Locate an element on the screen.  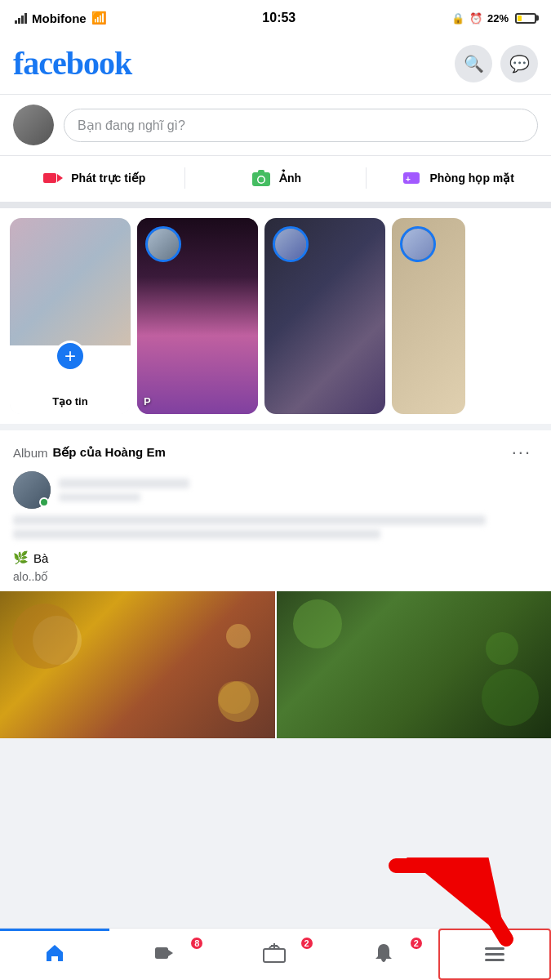
post-action-buttons: Phát trực tiếp Ảnh + Phòng họp mặt is located at coordinates (276, 182).